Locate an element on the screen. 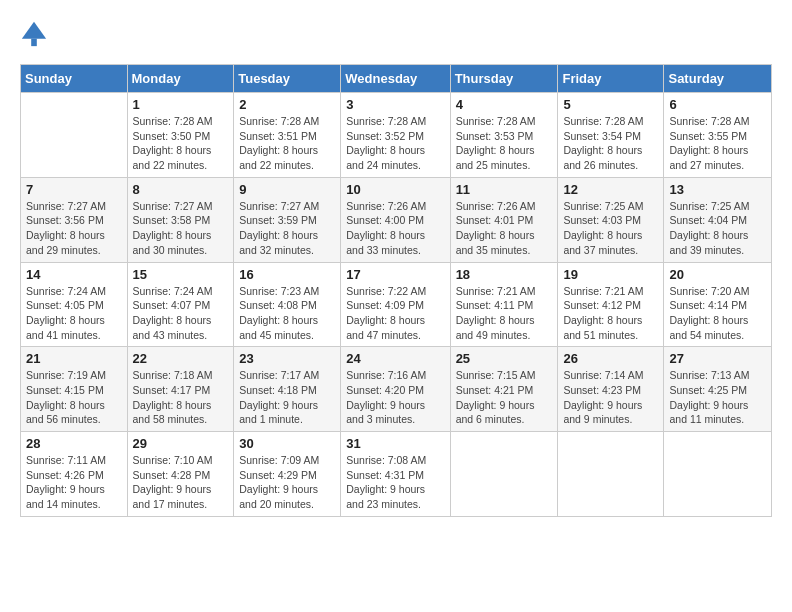 This screenshot has height=612, width=792. calendar-cell: 19Sunrise: 7:21 AMSunset: 4:12 PMDayligh… is located at coordinates (611, 304).